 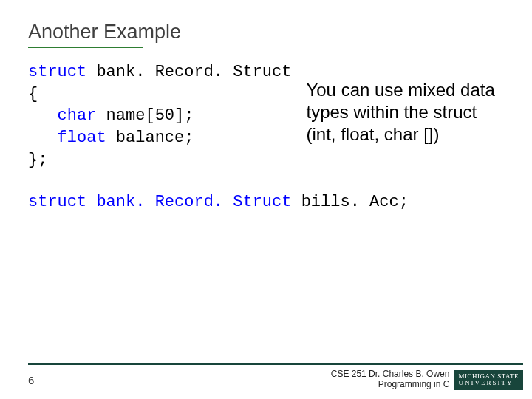 I want to click on decl-type: bank. Record. Struct, so click(x=189, y=202).